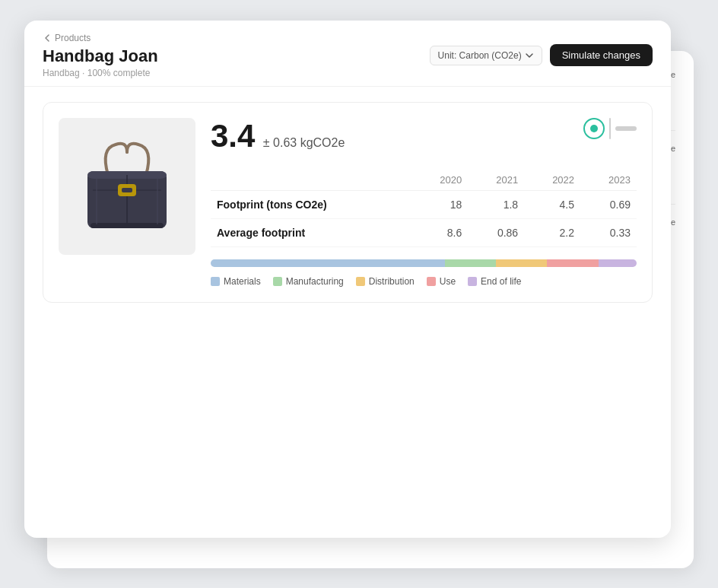 The height and width of the screenshot is (588, 718). I want to click on legend-dot-distribution, so click(361, 281).